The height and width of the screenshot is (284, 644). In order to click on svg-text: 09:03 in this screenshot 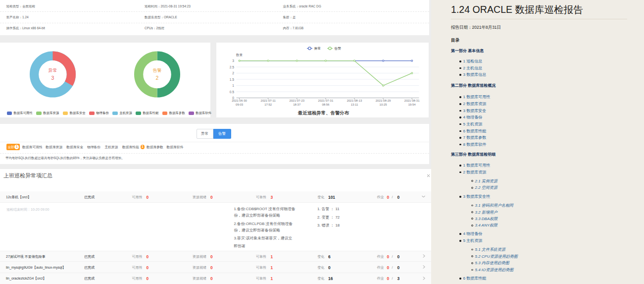, I will do `click(240, 105)`.